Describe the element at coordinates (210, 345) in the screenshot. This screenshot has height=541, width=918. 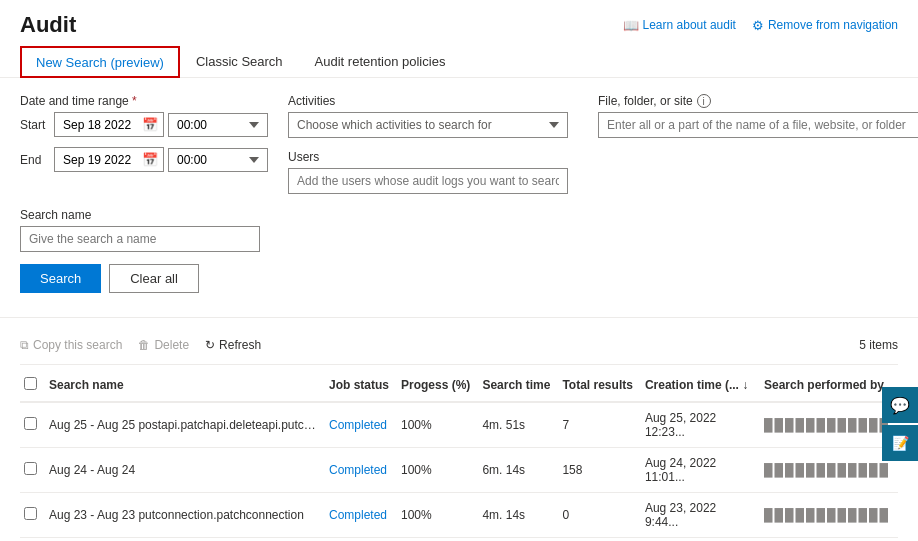
I see `refresh-icon: ↻` at that location.